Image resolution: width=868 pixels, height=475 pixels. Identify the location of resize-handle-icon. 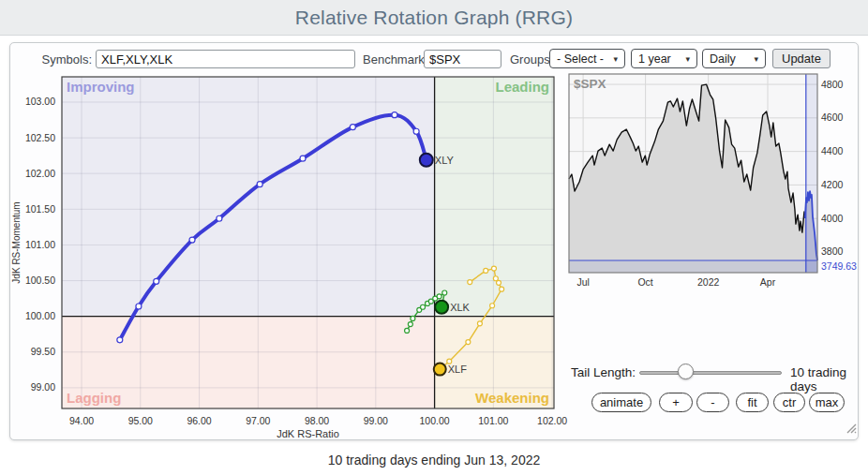
(851, 428).